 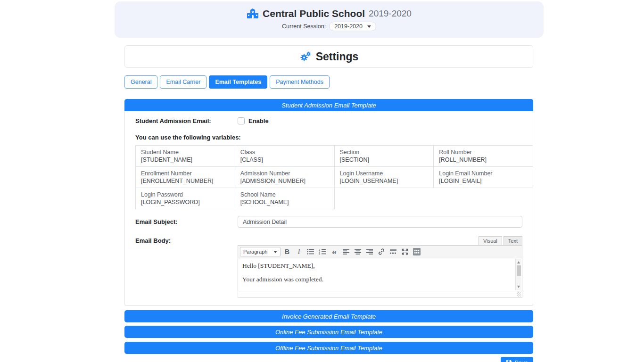 What do you see at coordinates (186, 156) in the screenshot?
I see `variable-cell: Student Name[STUDENT_NAME]` at bounding box center [186, 156].